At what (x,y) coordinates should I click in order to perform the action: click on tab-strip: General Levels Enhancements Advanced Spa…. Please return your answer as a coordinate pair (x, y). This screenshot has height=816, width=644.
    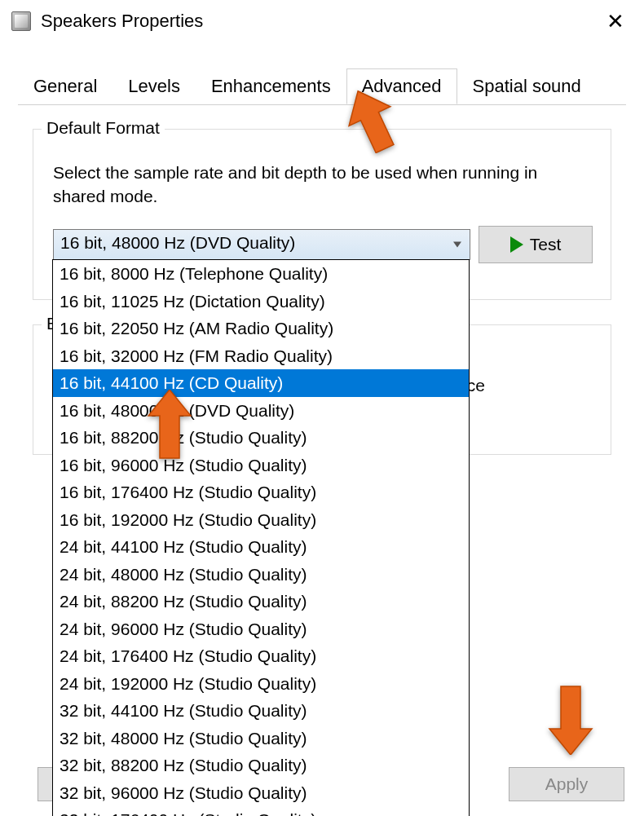
    Looking at the image, I should click on (331, 86).